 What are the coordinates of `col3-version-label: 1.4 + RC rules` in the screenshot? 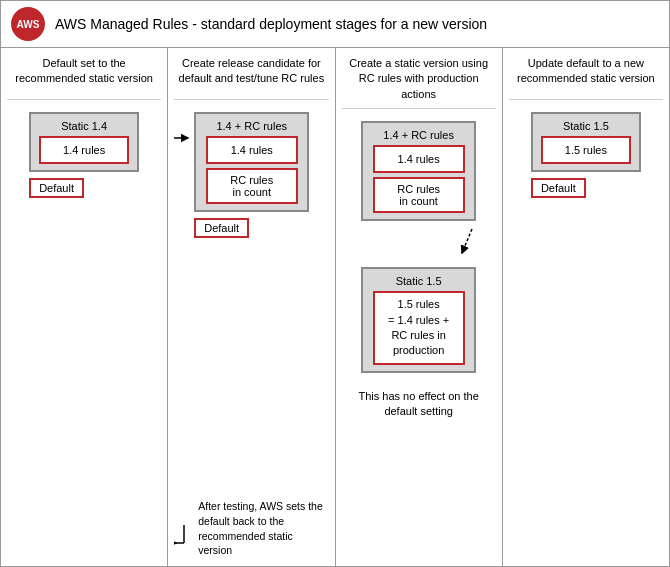 It's located at (418, 135).